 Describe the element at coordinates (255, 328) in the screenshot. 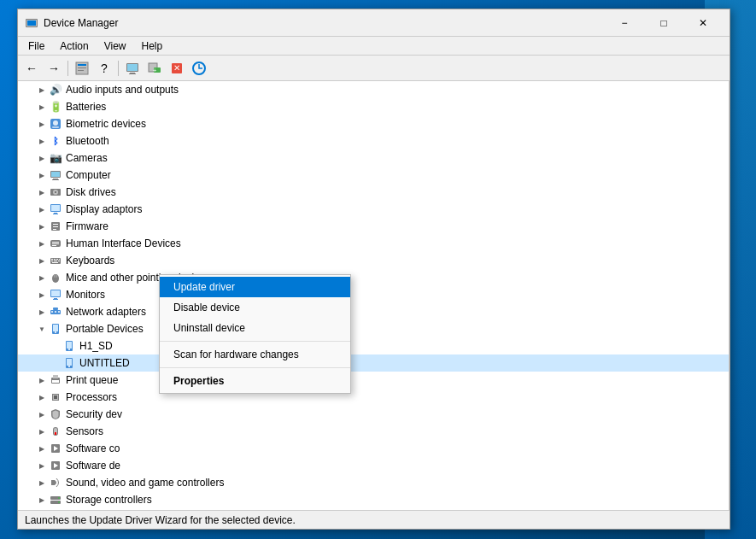

I see `ctx-uninstall-device: Uninstall device` at that location.